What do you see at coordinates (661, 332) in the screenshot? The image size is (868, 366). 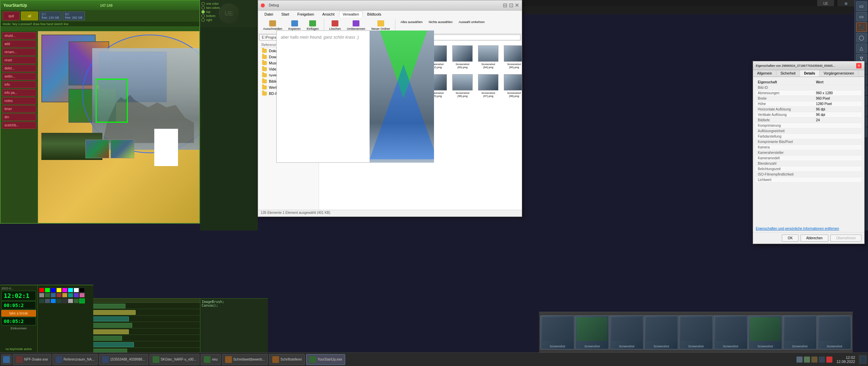 I see `screenshot-thumb-4: Screenshot` at bounding box center [661, 332].